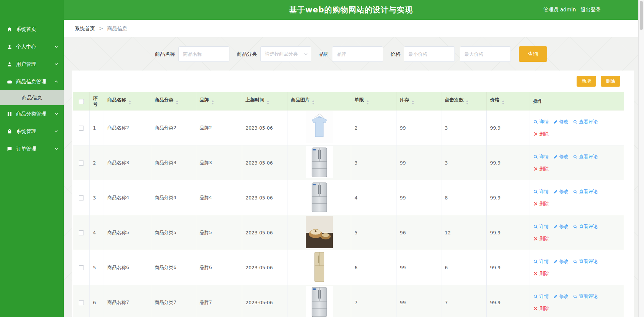 The height and width of the screenshot is (317, 644). Describe the element at coordinates (265, 101) in the screenshot. I see `column-header: 上架时间` at that location.